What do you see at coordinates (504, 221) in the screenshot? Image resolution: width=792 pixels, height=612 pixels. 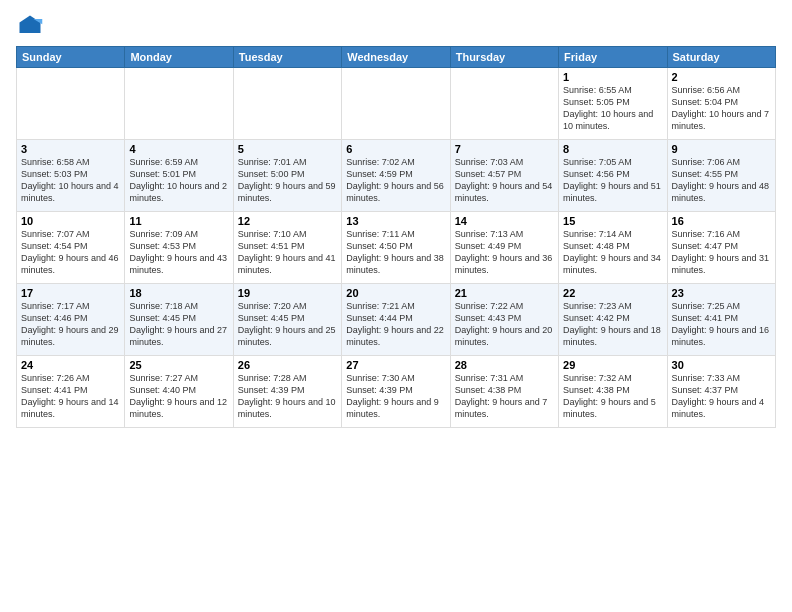 I see `day-number: 14` at bounding box center [504, 221].